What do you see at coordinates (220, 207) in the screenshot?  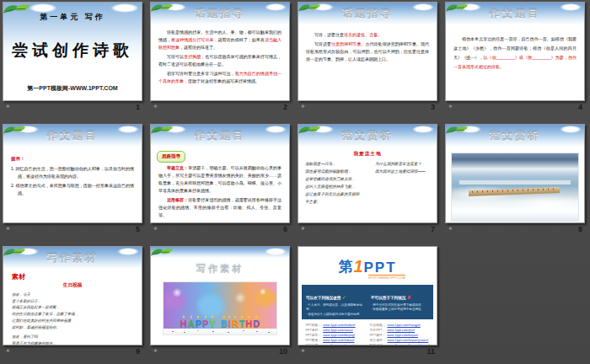 I see `paragraph: 运用修辞：诗歌要抒发强烈的感情，就需要试用各种修辞手法强化诗歌的感情。常用的修辞…` at bounding box center [220, 207].